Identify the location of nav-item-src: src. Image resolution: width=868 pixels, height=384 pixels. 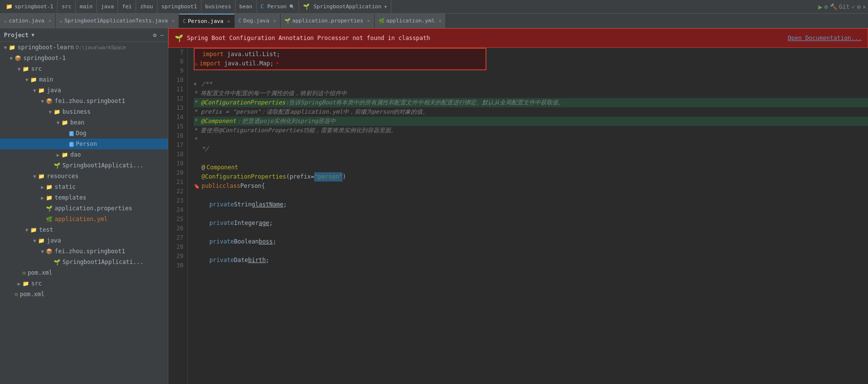
(66, 7).